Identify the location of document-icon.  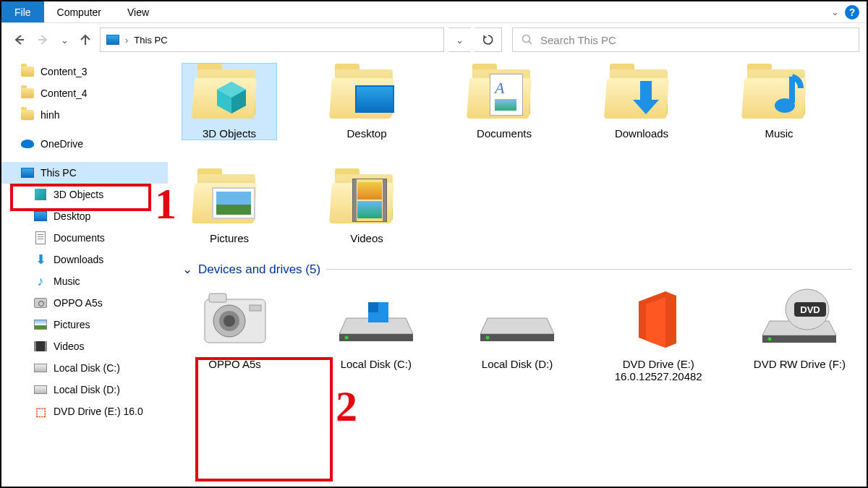
(41, 238).